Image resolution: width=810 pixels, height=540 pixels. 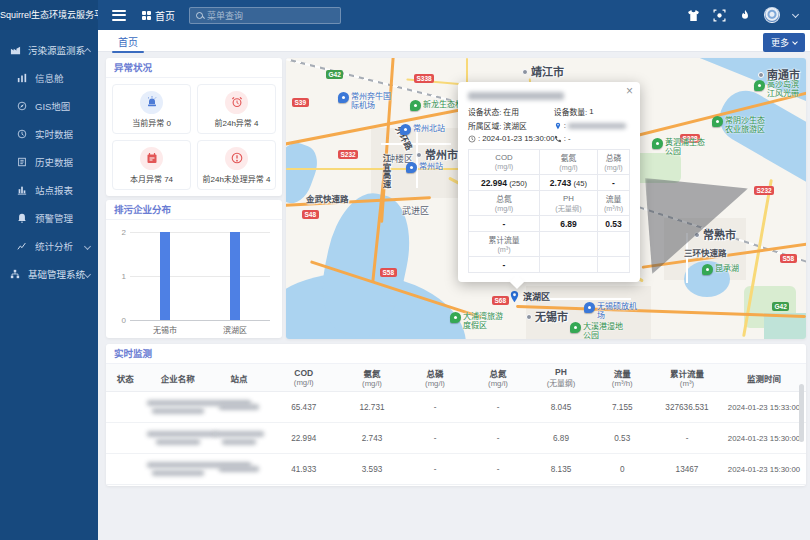 I want to click on popup-field: :-, so click(x=592, y=138).